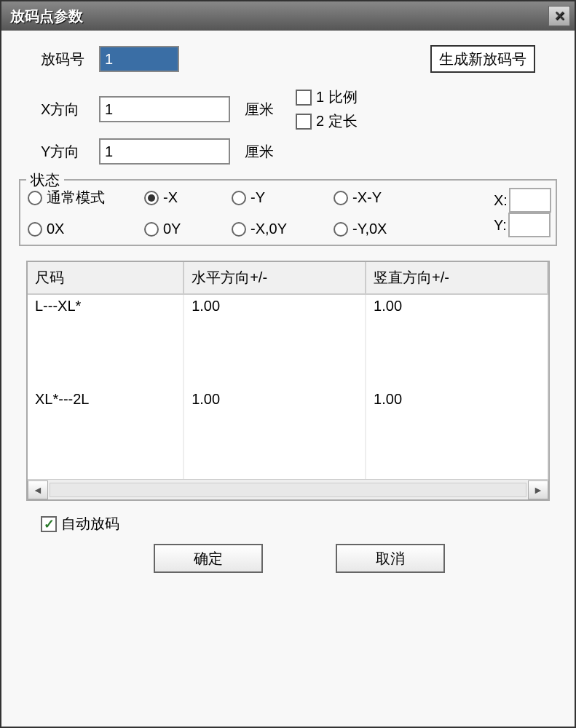 This screenshot has height=728, width=576. Describe the element at coordinates (106, 278) in the screenshot. I see `th-size: 尺码` at that location.